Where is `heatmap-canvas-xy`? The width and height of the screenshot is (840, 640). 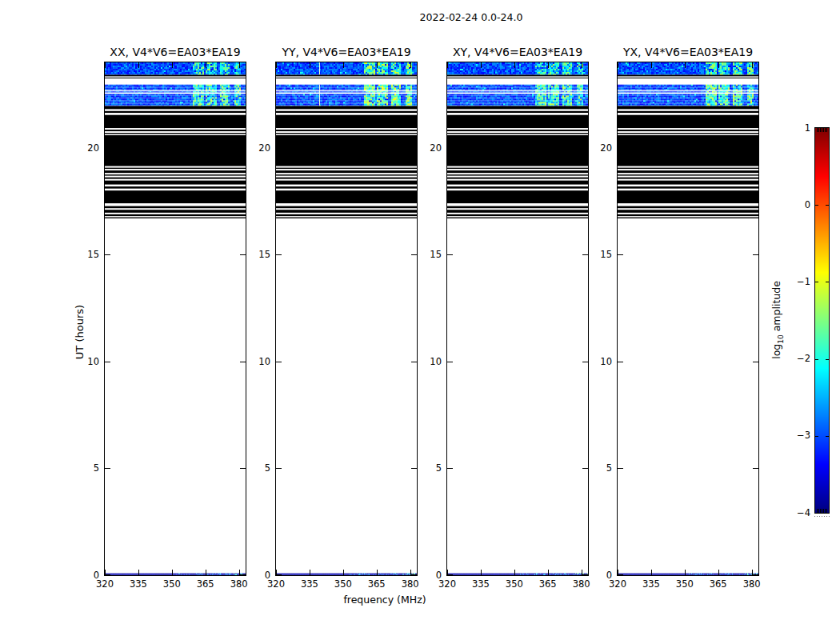
heatmap-canvas-xy is located at coordinates (518, 318).